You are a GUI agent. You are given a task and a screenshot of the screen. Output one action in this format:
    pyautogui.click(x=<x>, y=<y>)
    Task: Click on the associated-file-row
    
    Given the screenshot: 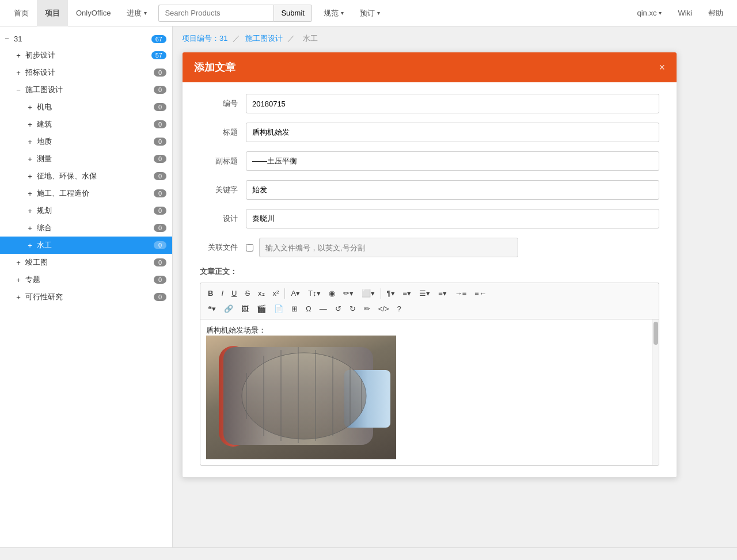 What is the action you would take?
    pyautogui.click(x=382, y=247)
    